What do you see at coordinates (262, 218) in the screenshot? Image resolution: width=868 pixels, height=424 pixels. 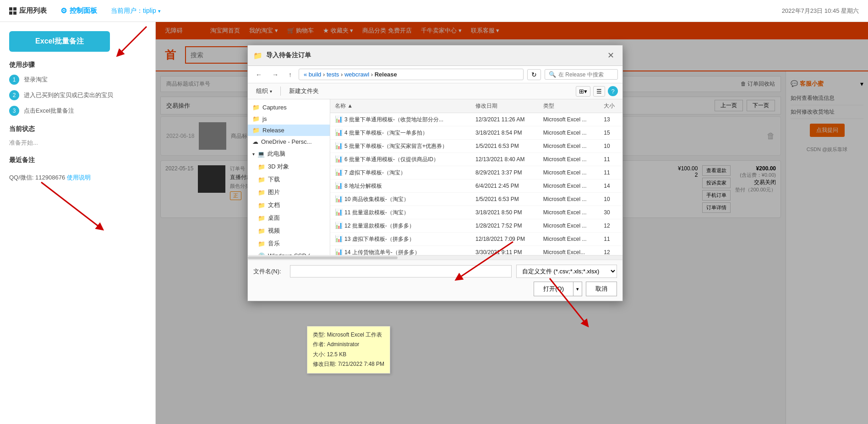 I see `desktop-folder-icon: 📁` at bounding box center [262, 218].